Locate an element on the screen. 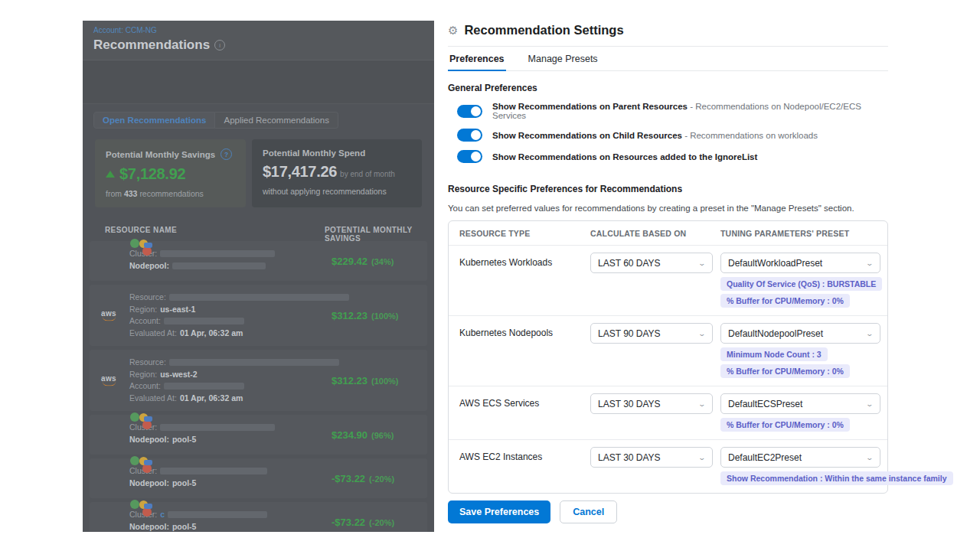 The height and width of the screenshot is (551, 980). toggle-label-bold: Show Recommendations on Parent Resources is located at coordinates (590, 106).